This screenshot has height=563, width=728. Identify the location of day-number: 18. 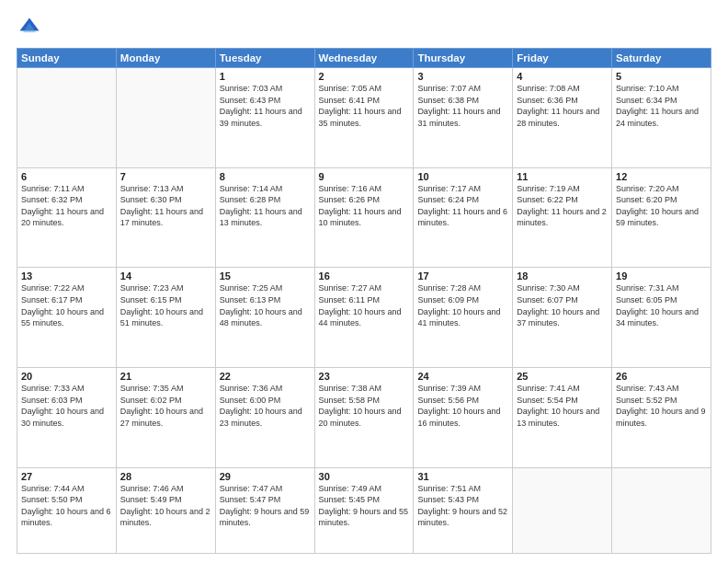
(563, 276).